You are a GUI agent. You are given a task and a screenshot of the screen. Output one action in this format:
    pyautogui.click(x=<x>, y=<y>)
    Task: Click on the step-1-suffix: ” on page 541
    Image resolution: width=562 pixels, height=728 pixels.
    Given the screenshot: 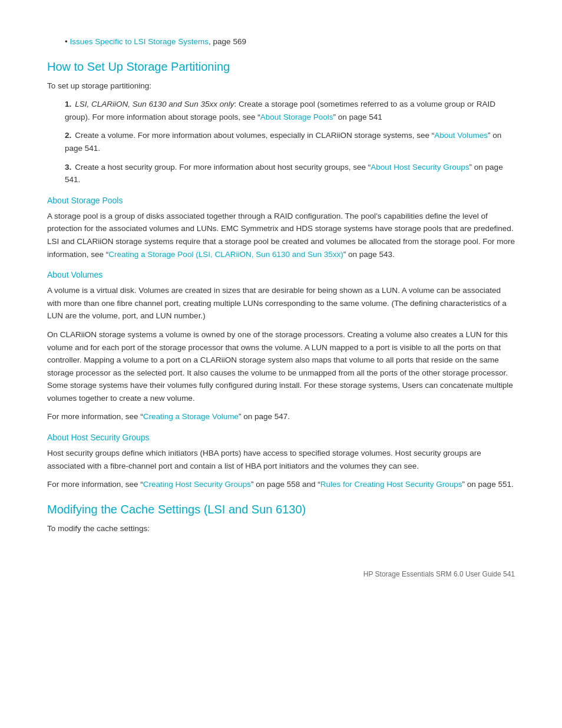 What is the action you would take?
    pyautogui.click(x=358, y=117)
    